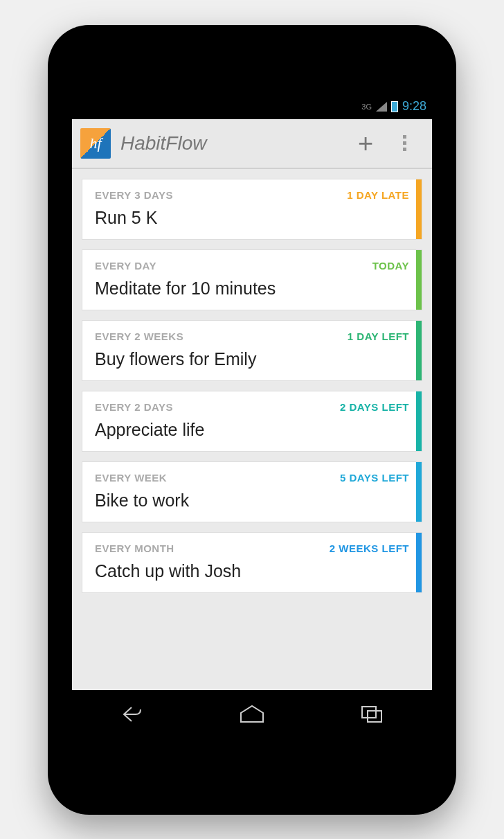 The image size is (504, 839). Describe the element at coordinates (252, 351) in the screenshot. I see `habit-card: EVERY 2 WEEKS1 DAY LEFTBuy flowers for E…` at that location.